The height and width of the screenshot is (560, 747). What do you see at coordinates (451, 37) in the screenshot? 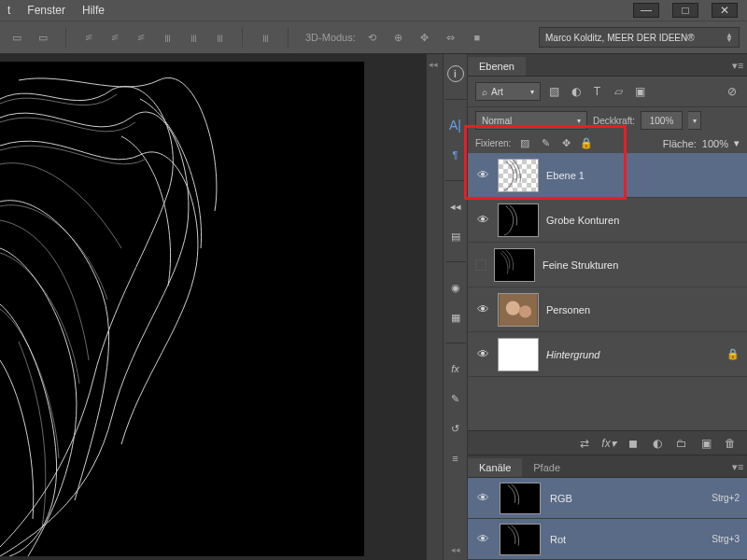
I see `3d-slide-icon: ⇔` at bounding box center [451, 37].